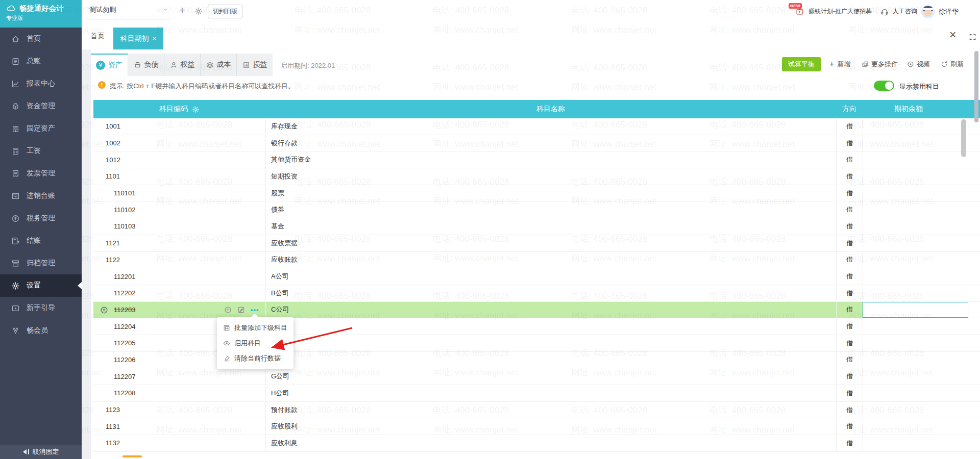 Image resolution: width=980 pixels, height=459 pixels. Describe the element at coordinates (180, 160) in the screenshot. I see `cell-subject-code: 1012` at that location.